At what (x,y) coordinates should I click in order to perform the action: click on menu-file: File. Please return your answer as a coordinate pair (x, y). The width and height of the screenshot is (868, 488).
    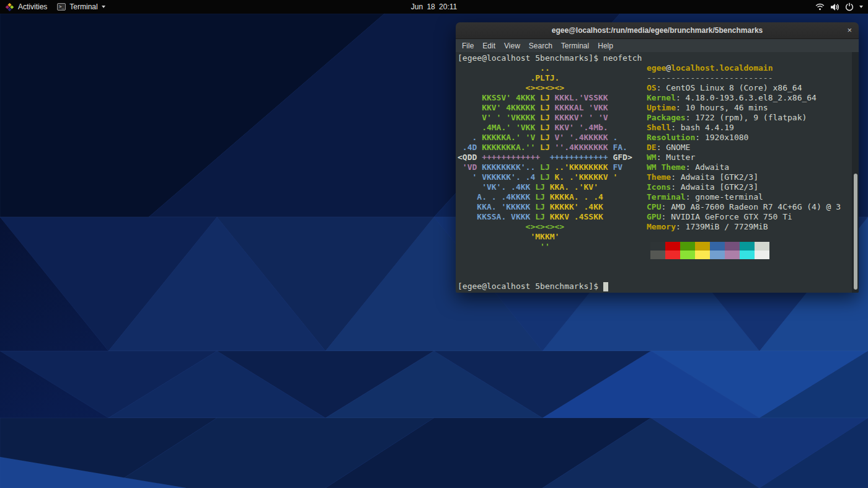
    Looking at the image, I should click on (467, 46).